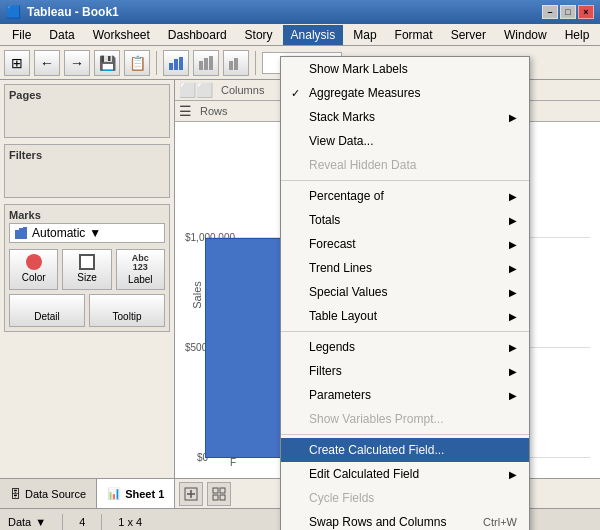 This screenshot has height=530, width=600. Describe the element at coordinates (405, 347) in the screenshot. I see `menu-legends: Legends ▶` at that location.